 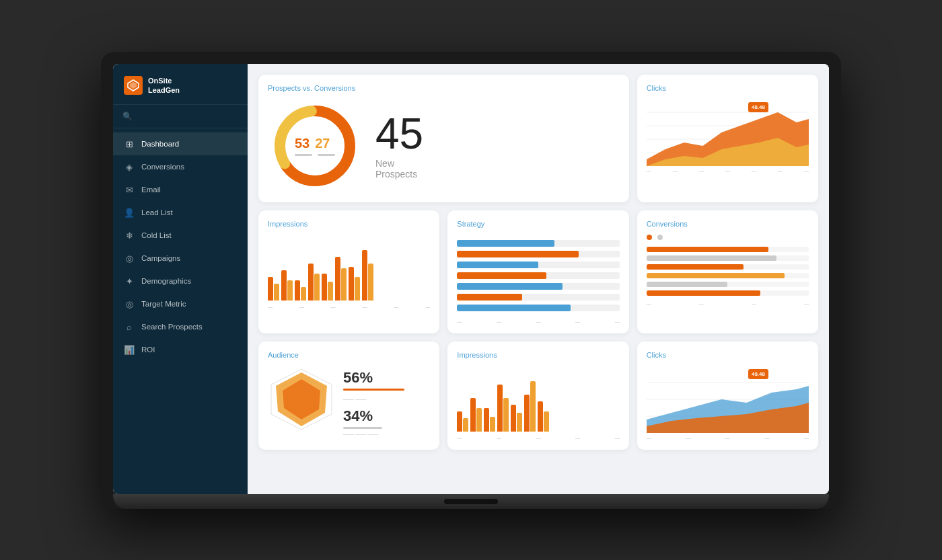 What do you see at coordinates (163, 167) in the screenshot?
I see `sidebar-label-conversions: Conversions` at bounding box center [163, 167].